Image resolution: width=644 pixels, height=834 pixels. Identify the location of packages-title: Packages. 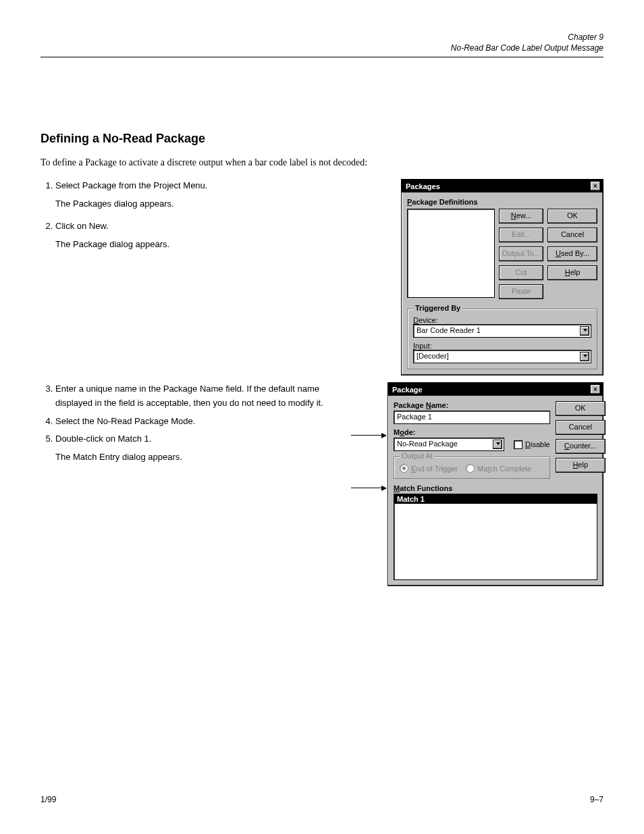
(423, 186).